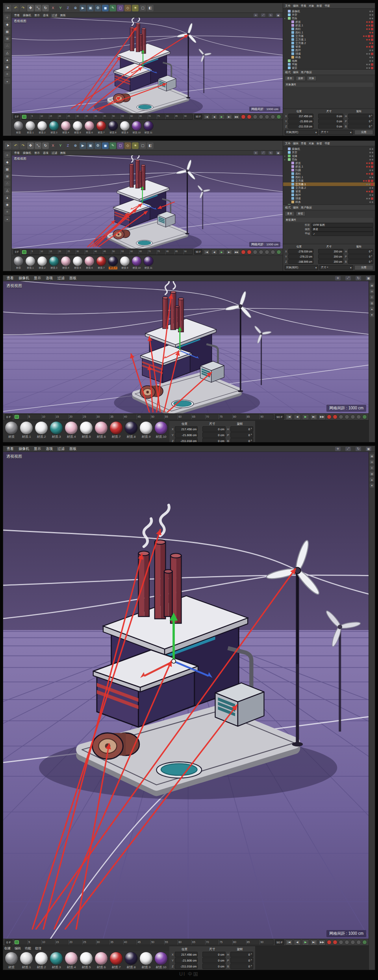 The width and height of the screenshot is (378, 980). What do you see at coordinates (38, 949) in the screenshot?
I see `material-menu: 纹理` at bounding box center [38, 949].